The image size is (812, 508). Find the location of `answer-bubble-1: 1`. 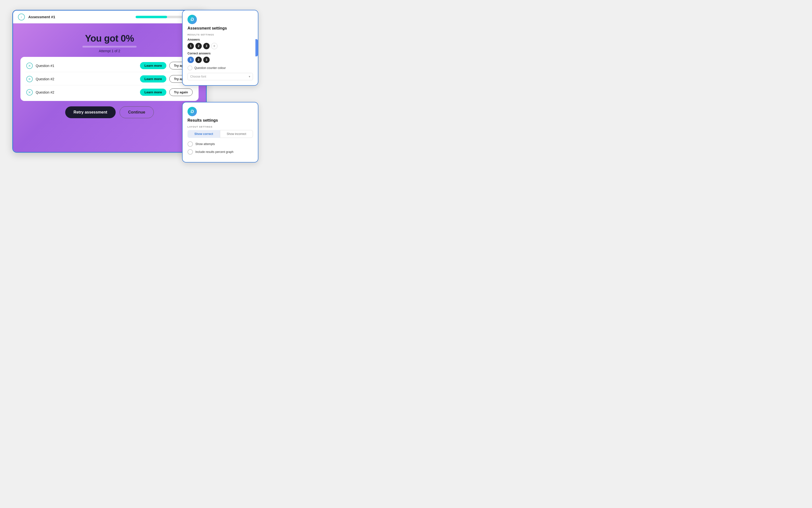

answer-bubble-1: 1 is located at coordinates (191, 46).